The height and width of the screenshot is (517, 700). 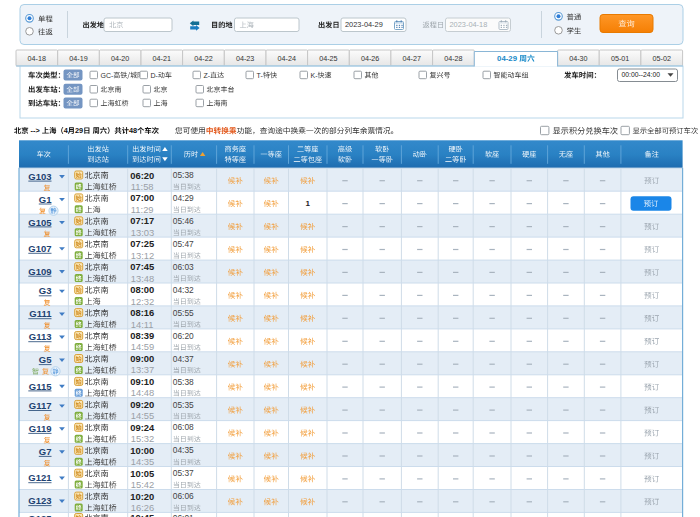 I want to click on svg-text: G117, so click(x=40, y=406).